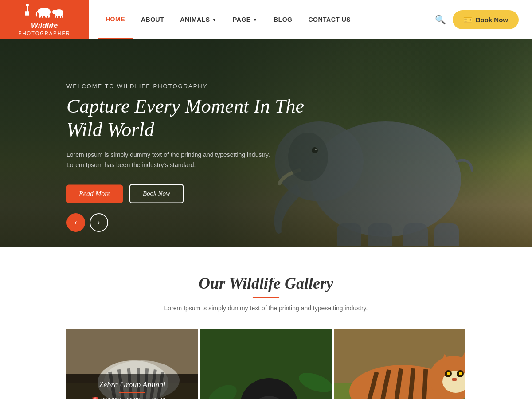  I want to click on prev-arrow-icon: ‹, so click(75, 223).